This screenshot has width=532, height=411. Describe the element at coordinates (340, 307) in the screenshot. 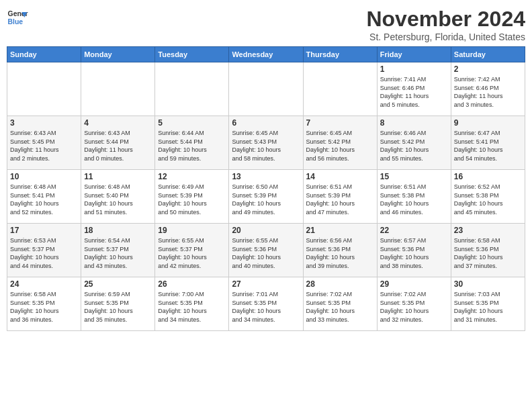

I see `day-info: Sunrise: 7:02 AM Sunset: 5:35 PM Dayligh…` at that location.